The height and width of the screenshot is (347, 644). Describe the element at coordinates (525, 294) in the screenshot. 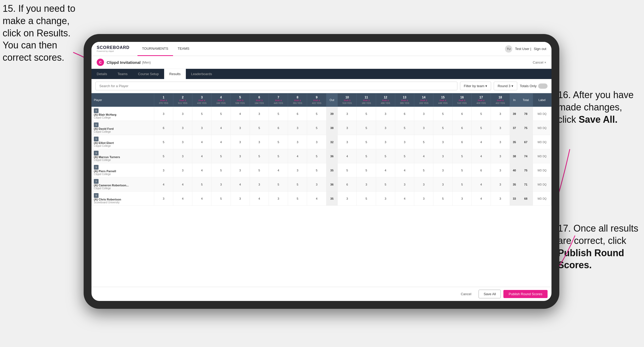

I see `publish-round-scores-button: Publish Round Scores` at that location.